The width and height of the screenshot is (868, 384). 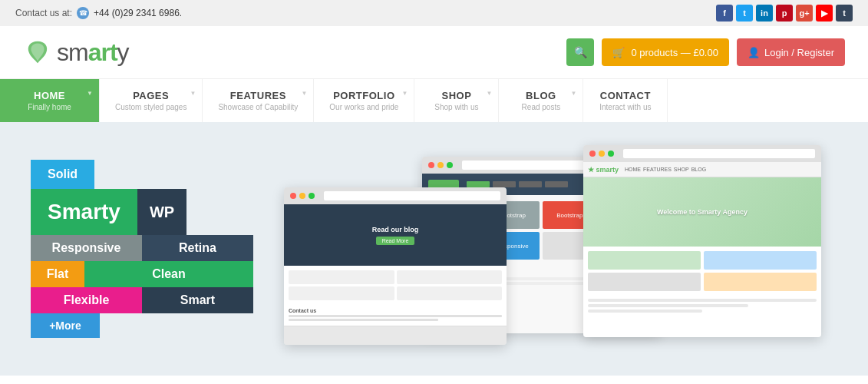 I want to click on nav-features-sub: Showcase of Capability, so click(x=258, y=108).